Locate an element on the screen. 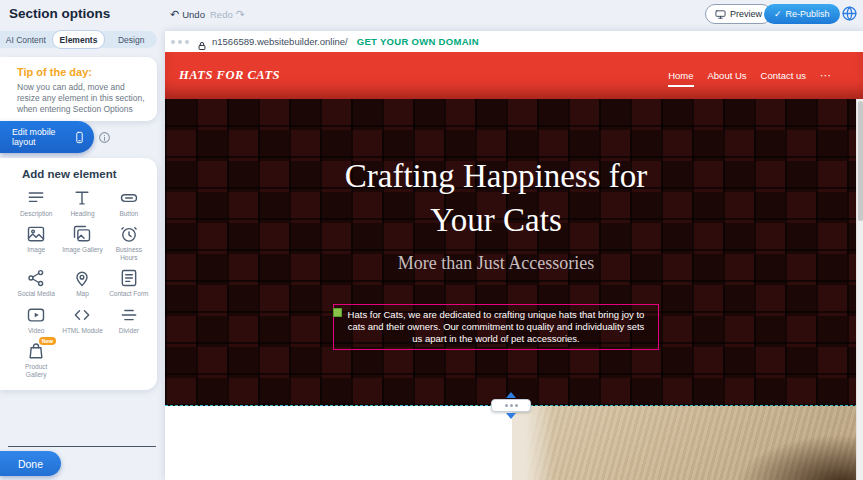 Image resolution: width=863 pixels, height=480 pixels. element-divider: Divider is located at coordinates (129, 320).